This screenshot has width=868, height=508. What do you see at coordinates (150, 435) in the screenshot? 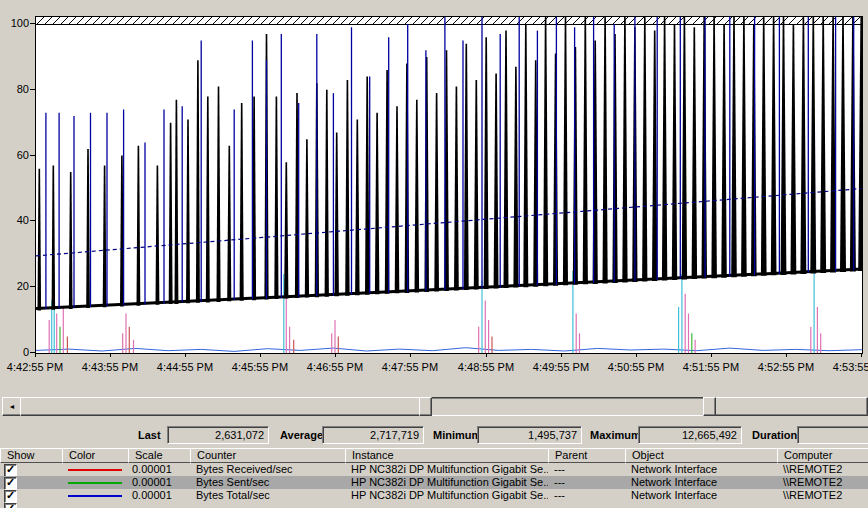
I see `last-label: Last` at bounding box center [150, 435].